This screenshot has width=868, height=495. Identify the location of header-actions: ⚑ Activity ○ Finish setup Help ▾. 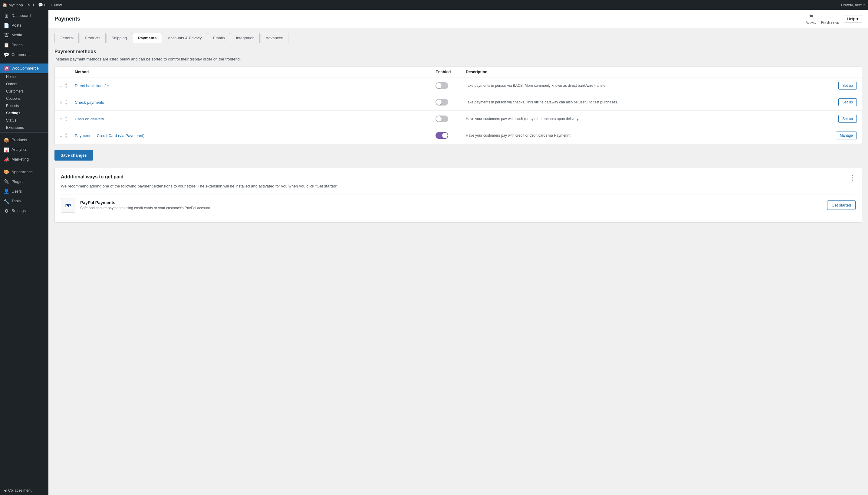
(834, 19).